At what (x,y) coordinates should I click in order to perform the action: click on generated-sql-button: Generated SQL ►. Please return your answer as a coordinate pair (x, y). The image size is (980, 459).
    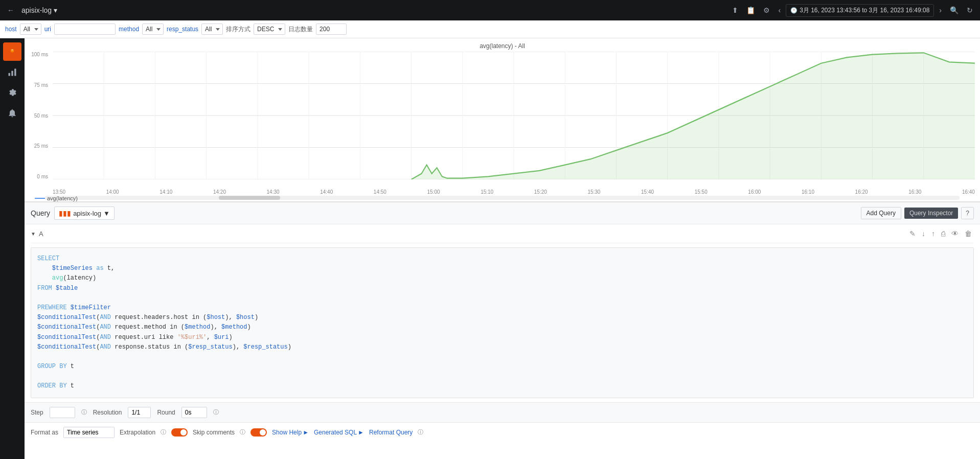
    Looking at the image, I should click on (339, 432).